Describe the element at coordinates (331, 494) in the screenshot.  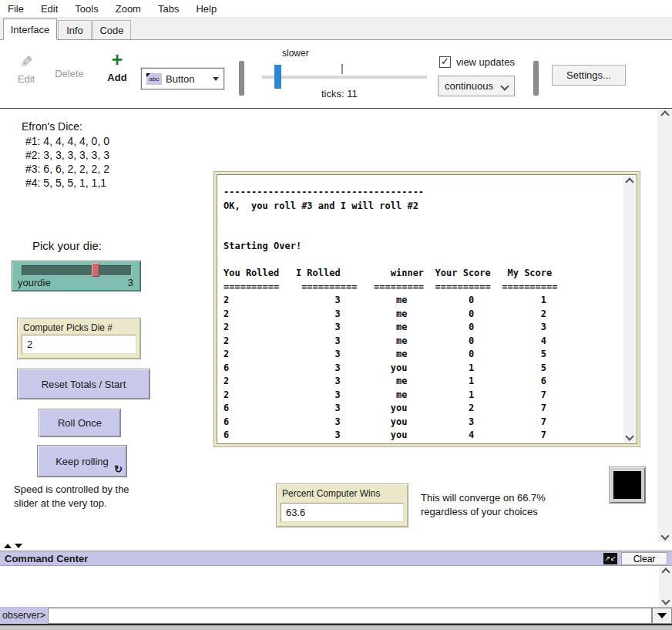
I see `percent-wins-label: Percent Computer Wins` at that location.